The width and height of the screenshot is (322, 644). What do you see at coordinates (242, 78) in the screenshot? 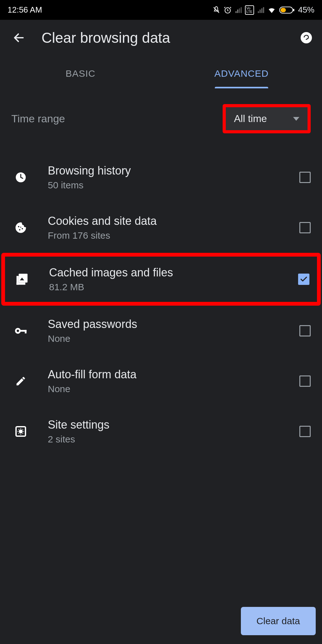
I see `tab-advanced: ADVANCED` at bounding box center [242, 78].